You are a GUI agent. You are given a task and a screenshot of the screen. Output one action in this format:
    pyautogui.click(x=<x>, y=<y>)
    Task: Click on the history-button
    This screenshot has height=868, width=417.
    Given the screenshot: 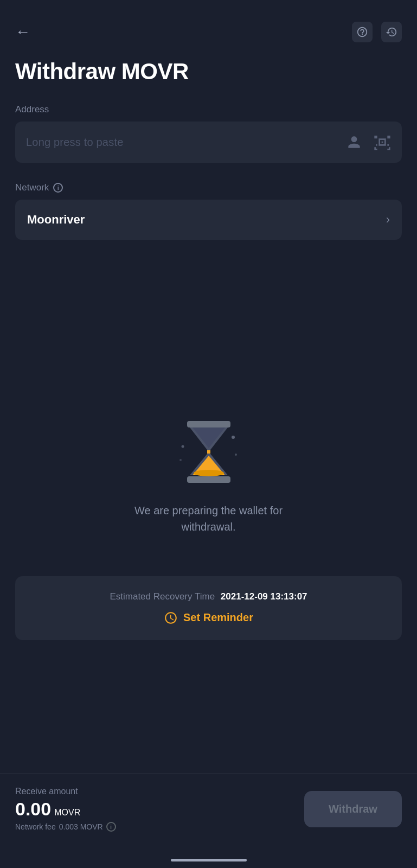 What is the action you would take?
    pyautogui.click(x=392, y=32)
    